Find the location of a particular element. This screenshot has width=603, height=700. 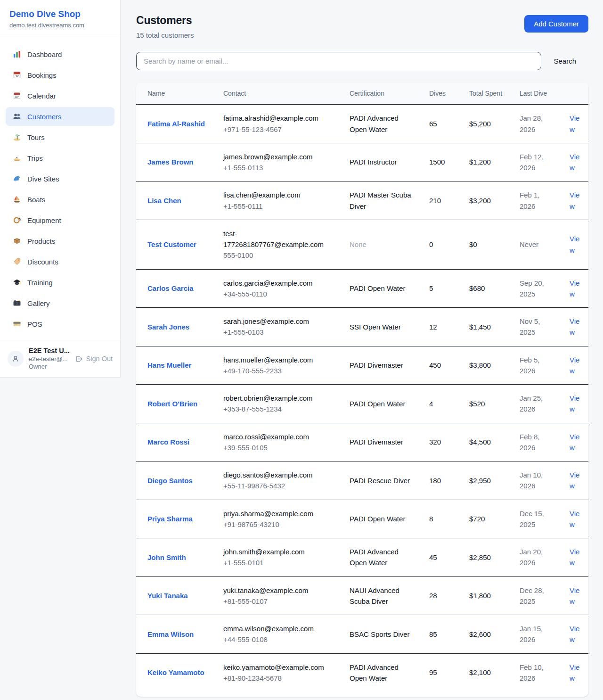

page-title: Customers is located at coordinates (165, 21).